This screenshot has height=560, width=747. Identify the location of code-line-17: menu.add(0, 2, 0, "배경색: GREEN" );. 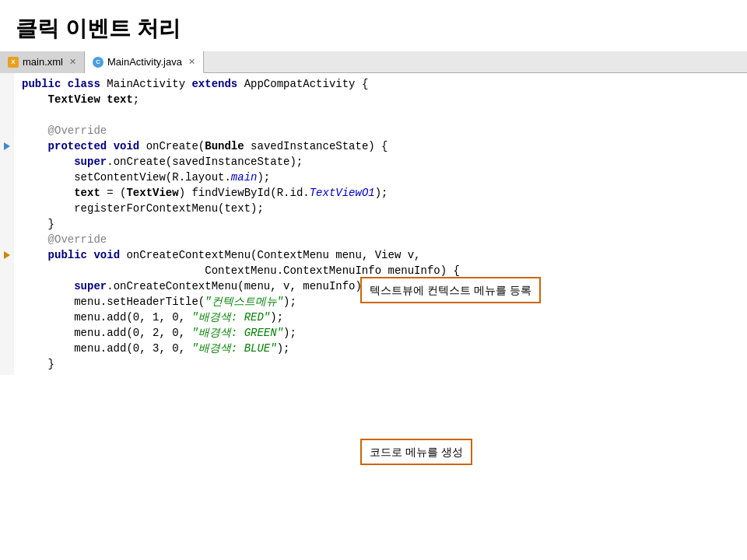
(381, 333).